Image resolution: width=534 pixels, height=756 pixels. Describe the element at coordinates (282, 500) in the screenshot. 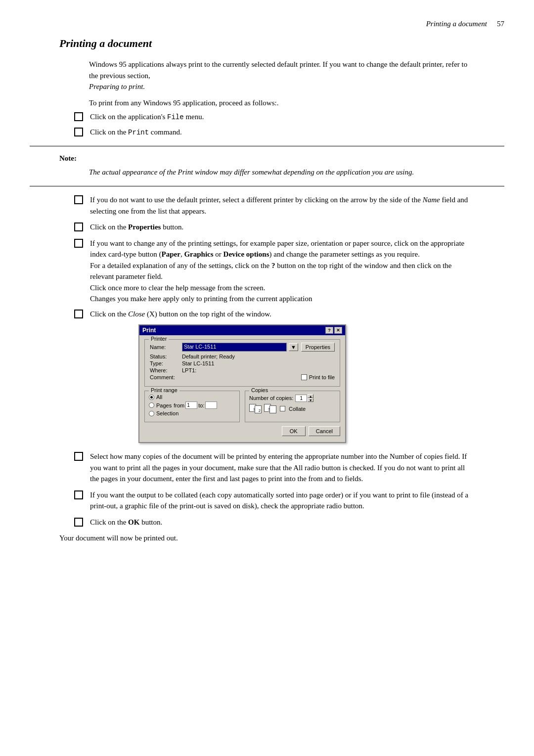

I see `bullet-text: If you want the output to be collated (e…` at that location.